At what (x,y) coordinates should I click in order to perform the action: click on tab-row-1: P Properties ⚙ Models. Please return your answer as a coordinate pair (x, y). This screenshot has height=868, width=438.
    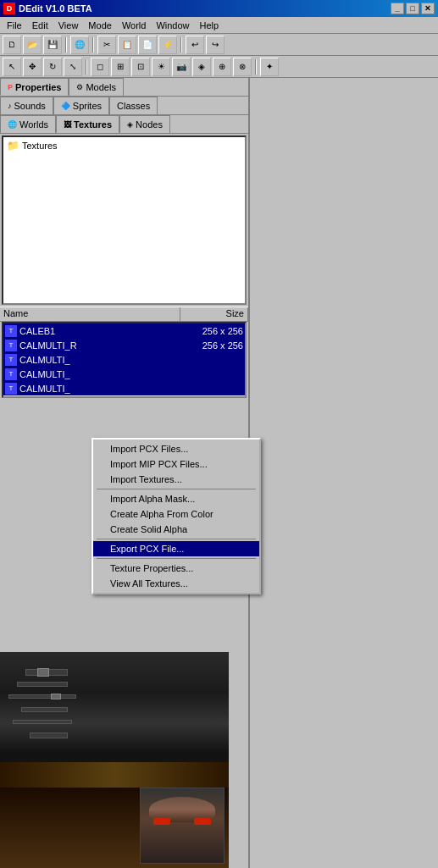
    Looking at the image, I should click on (124, 87).